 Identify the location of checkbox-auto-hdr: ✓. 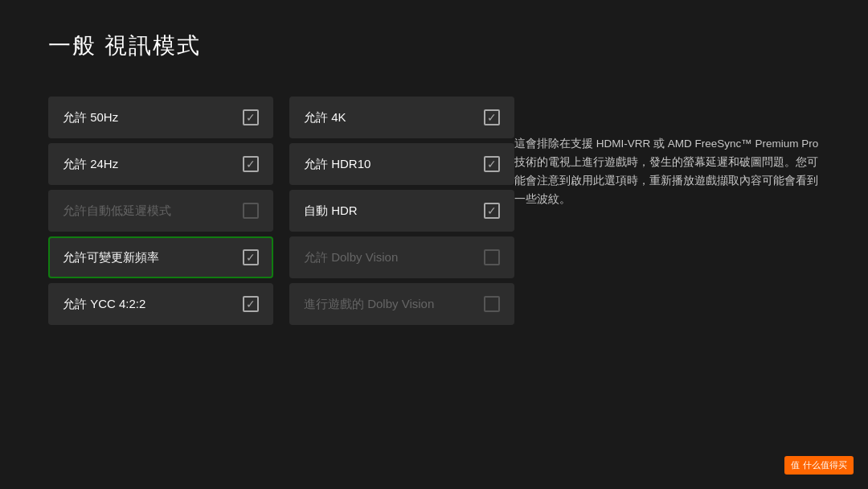
(492, 211).